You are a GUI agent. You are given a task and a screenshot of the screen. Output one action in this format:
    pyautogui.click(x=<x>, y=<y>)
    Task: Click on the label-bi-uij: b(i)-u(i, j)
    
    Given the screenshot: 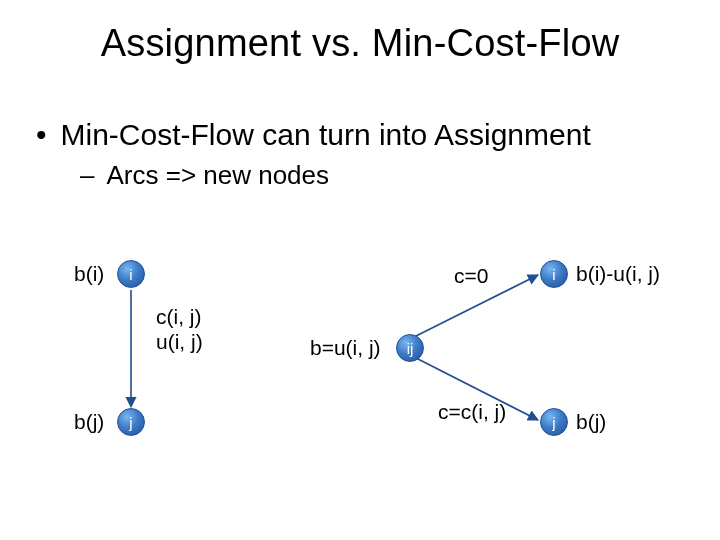 What is the action you would take?
    pyautogui.click(x=618, y=274)
    